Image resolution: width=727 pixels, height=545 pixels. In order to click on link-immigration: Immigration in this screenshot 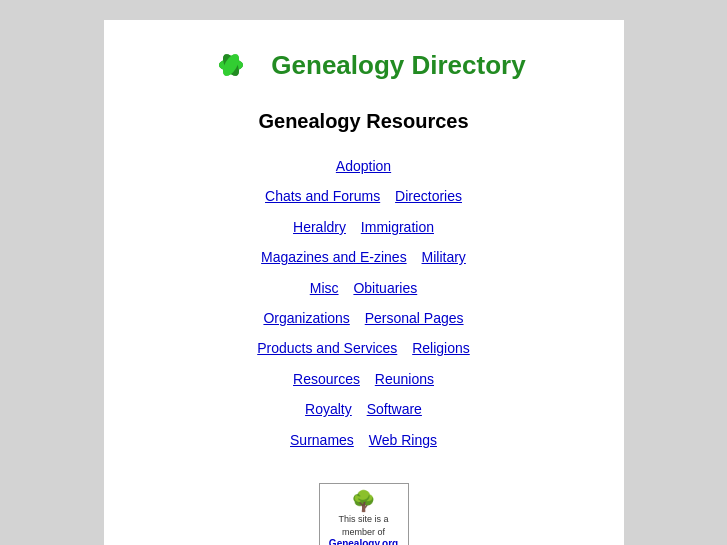, I will do `click(398, 227)`.